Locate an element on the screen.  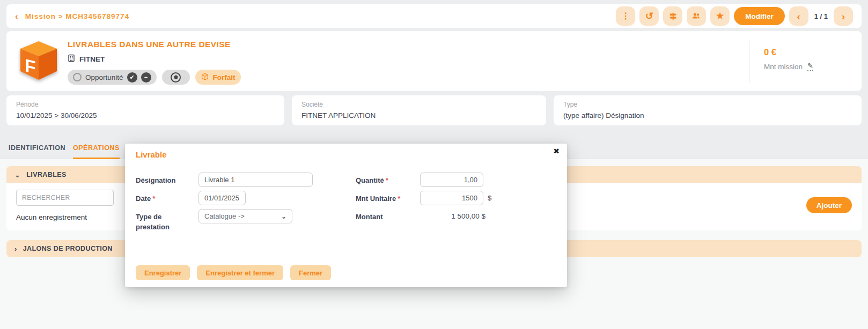
livrables-section-title: LIVRABLES is located at coordinates (46, 175).